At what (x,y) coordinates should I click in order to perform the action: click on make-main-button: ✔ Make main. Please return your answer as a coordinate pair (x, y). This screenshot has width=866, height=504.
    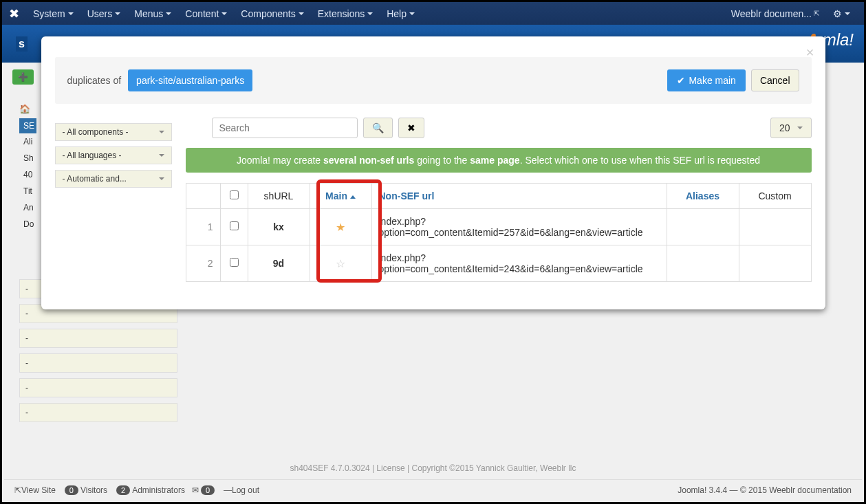
    Looking at the image, I should click on (706, 80).